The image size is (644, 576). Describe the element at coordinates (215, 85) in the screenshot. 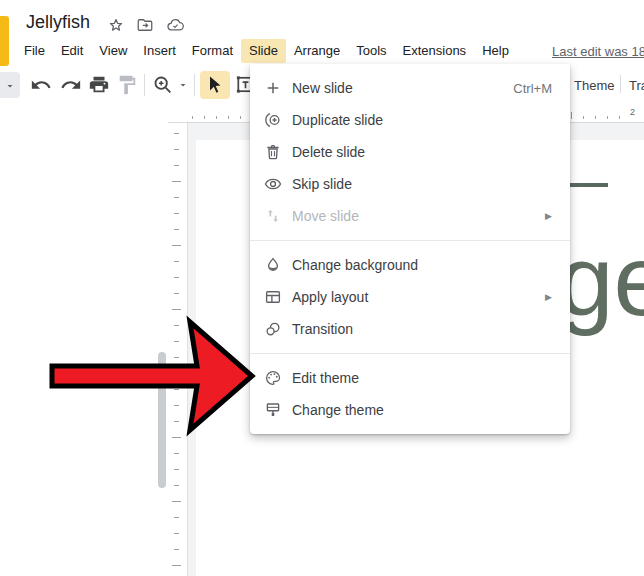

I see `select-tool-button` at that location.